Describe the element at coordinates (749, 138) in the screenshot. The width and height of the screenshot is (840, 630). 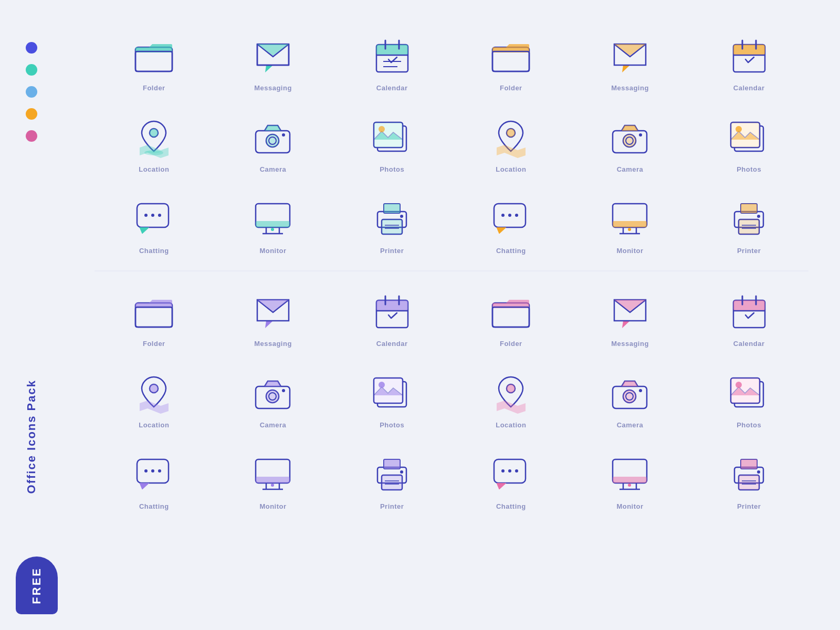
I see `photos-icon-yellow` at that location.